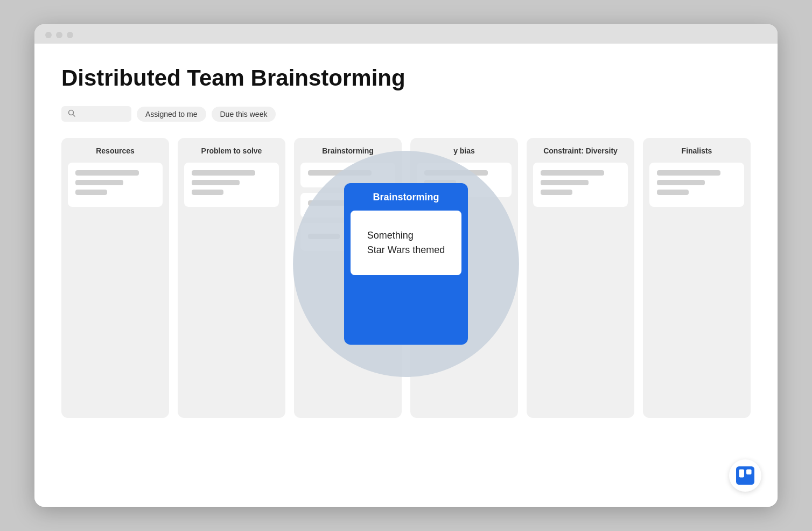  What do you see at coordinates (232, 151) in the screenshot?
I see `column-header-problem: Problem to solve` at bounding box center [232, 151].